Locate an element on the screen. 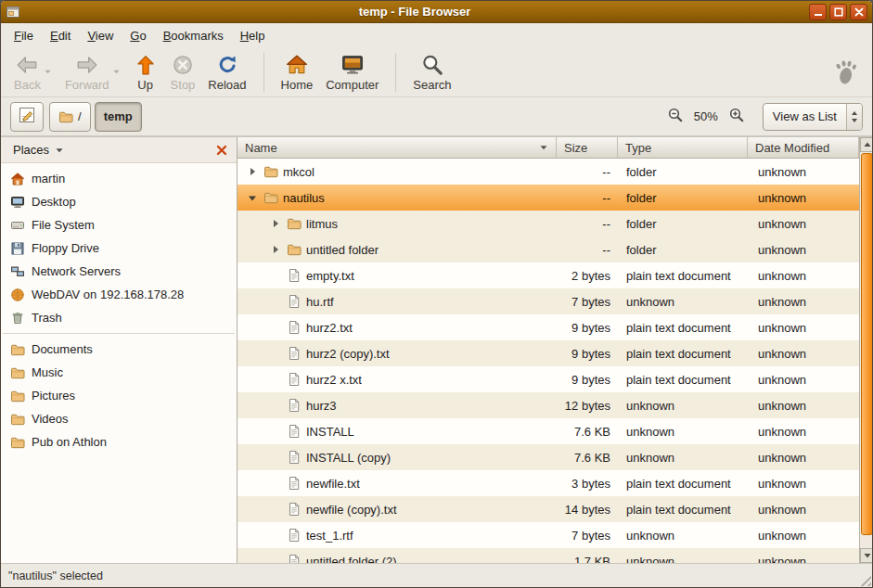 This screenshot has width=873, height=588. table-row-hurz2-copy-txt: hurz2 (copy).txt9 bytesplain text docume… is located at coordinates (548, 353).